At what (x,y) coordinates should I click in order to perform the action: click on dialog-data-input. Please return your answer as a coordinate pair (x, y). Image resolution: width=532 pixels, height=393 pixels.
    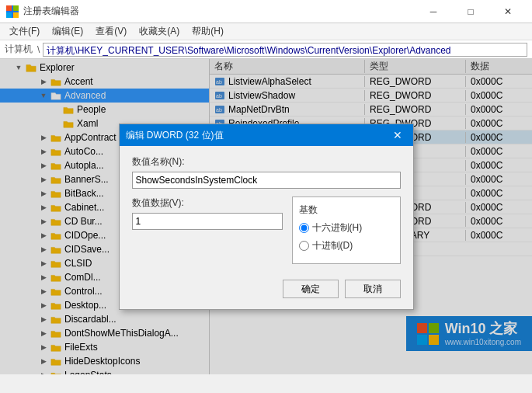
    Looking at the image, I should click on (207, 221).